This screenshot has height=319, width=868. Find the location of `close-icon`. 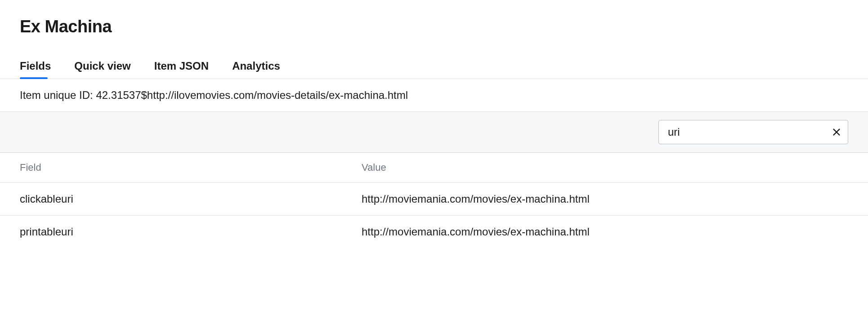

close-icon is located at coordinates (837, 132).